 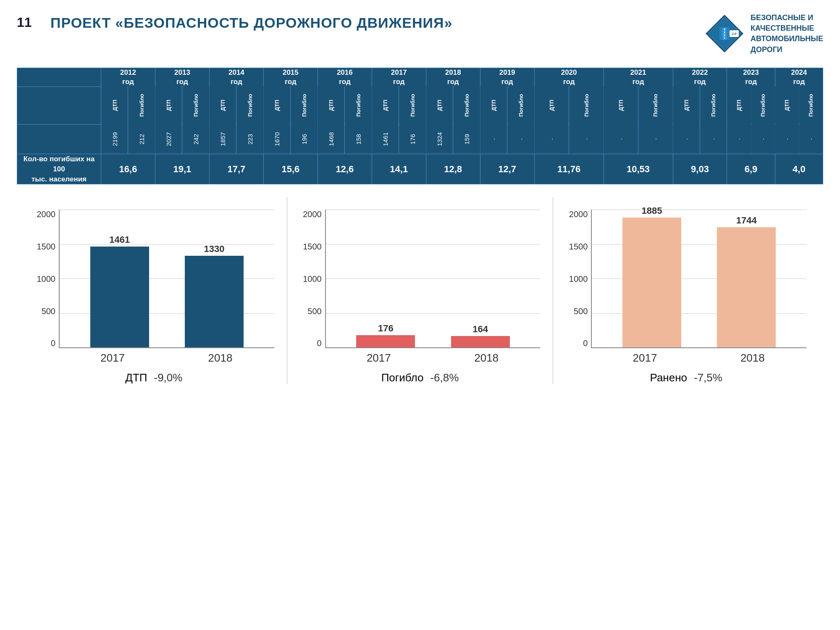 What do you see at coordinates (652, 211) in the screenshot?
I see `bar-val-ran-2017: 1885` at bounding box center [652, 211].